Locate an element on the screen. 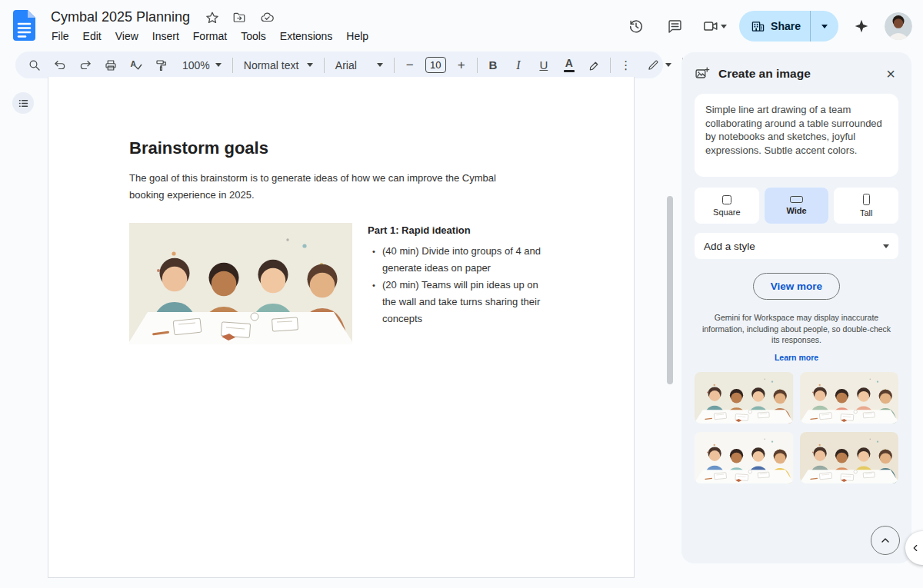  version-history-button is located at coordinates (636, 26).